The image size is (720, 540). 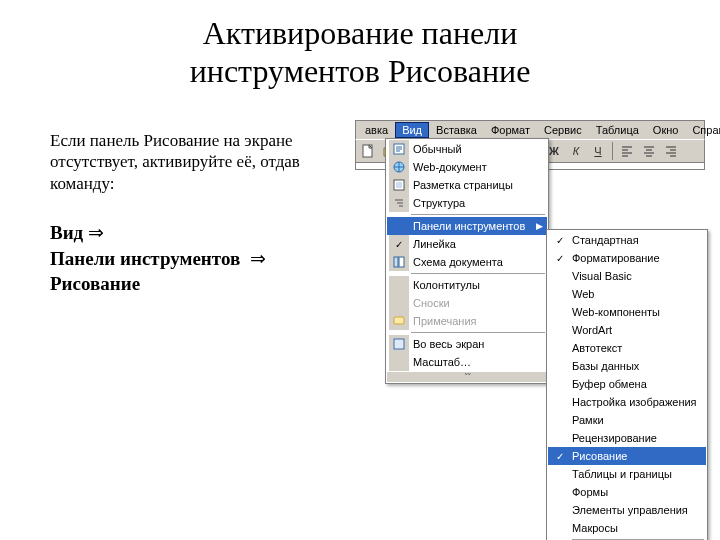 What do you see at coordinates (399, 167) in the screenshot?
I see `web-icon` at bounding box center [399, 167].